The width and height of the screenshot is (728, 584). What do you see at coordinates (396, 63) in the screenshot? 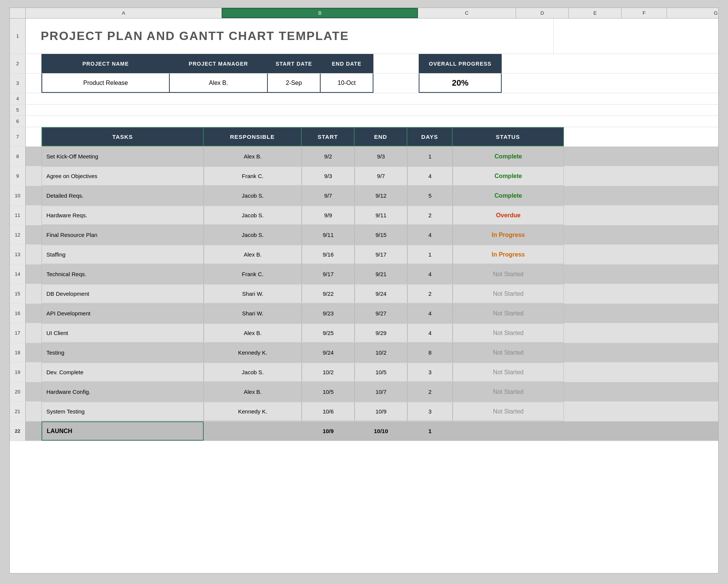
I see `row2-gap` at bounding box center [396, 63].